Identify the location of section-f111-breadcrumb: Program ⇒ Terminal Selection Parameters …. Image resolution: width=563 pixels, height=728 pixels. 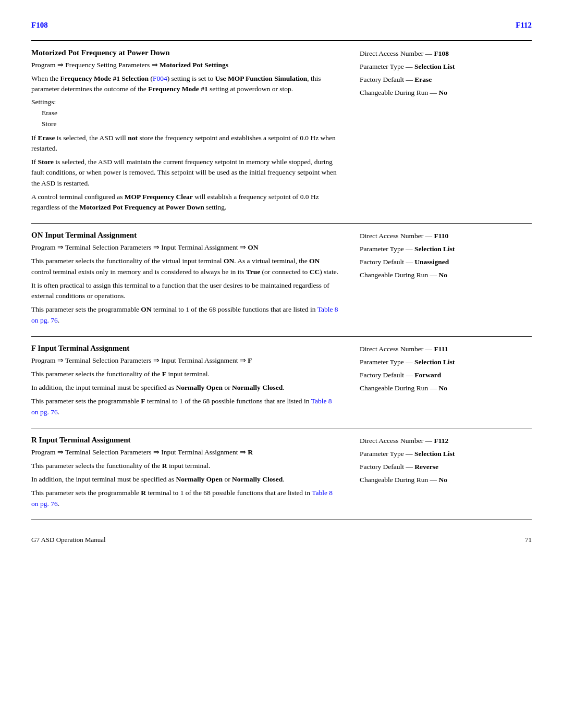
(185, 361).